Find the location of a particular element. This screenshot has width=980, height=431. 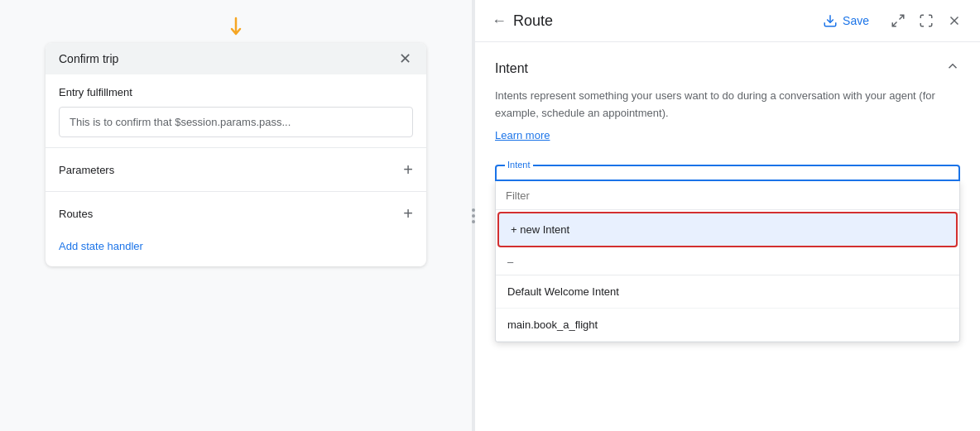

learn-more-link: Learn more is located at coordinates (522, 136).